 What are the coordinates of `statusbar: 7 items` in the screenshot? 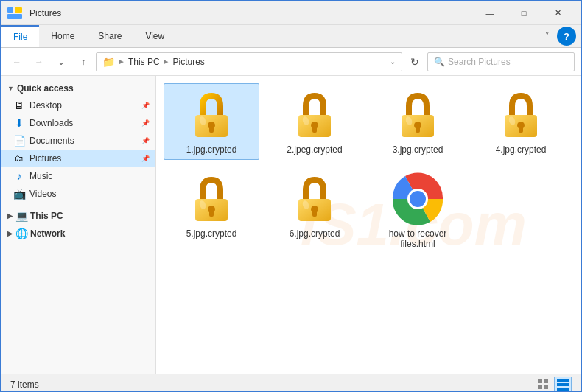 It's located at (291, 383).